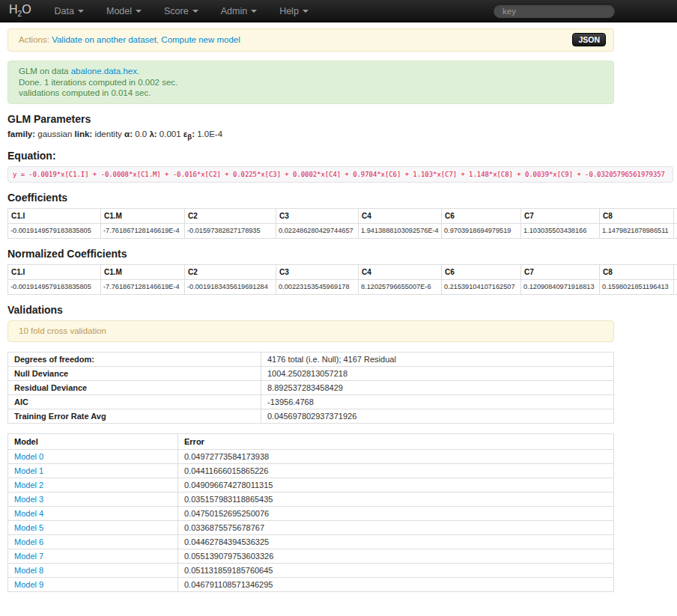 The height and width of the screenshot is (616, 677). I want to click on param-label: λ:, so click(153, 134).